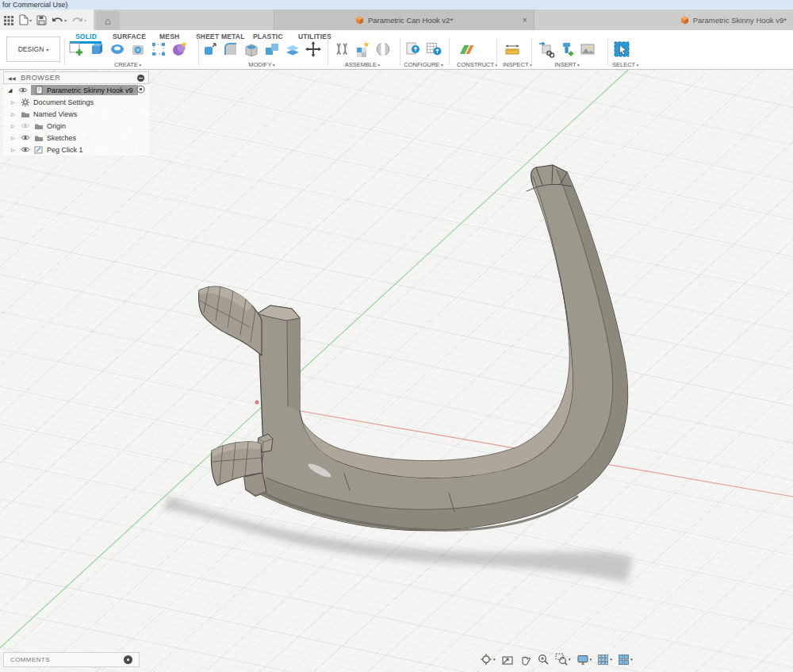 Image resolution: width=793 pixels, height=672 pixels. I want to click on display-settings-button: ▾, so click(584, 660).